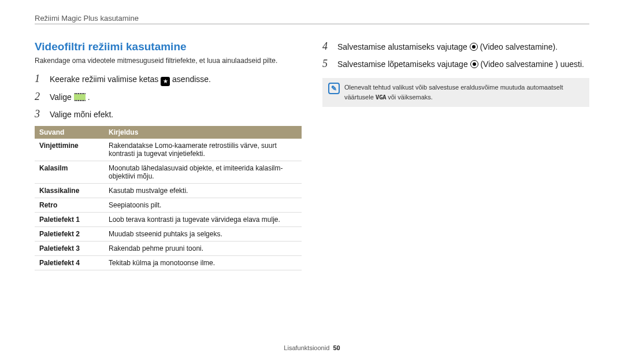 The width and height of the screenshot is (624, 364). I want to click on option-desc: Rakendab pehme pruuni tooni., so click(203, 248).